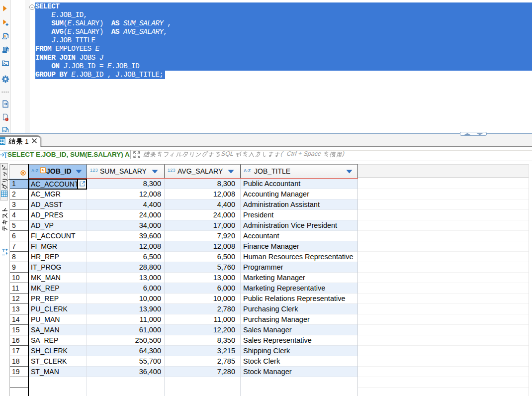 This screenshot has height=396, width=532. I want to click on svg-text: SQL, so click(228, 154).